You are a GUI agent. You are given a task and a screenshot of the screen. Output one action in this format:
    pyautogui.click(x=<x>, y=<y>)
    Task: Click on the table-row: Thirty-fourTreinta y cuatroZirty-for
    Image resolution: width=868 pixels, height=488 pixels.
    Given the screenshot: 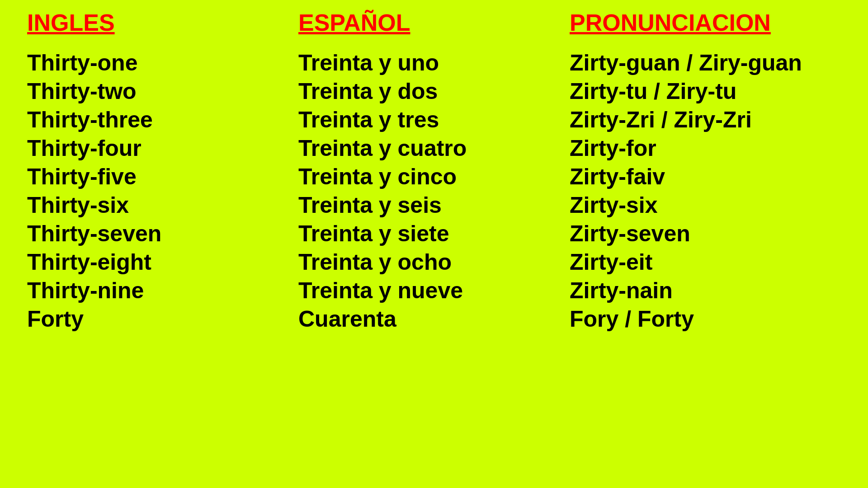 What is the action you would take?
    pyautogui.click(x=434, y=148)
    